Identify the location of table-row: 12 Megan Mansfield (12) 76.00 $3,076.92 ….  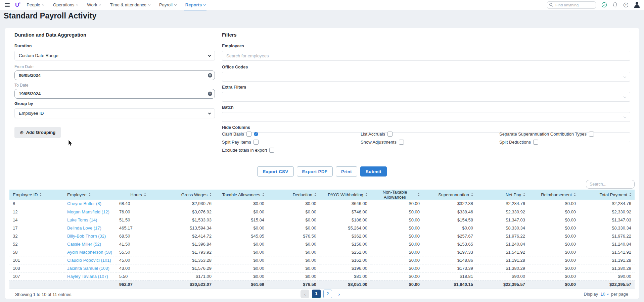
(322, 212).